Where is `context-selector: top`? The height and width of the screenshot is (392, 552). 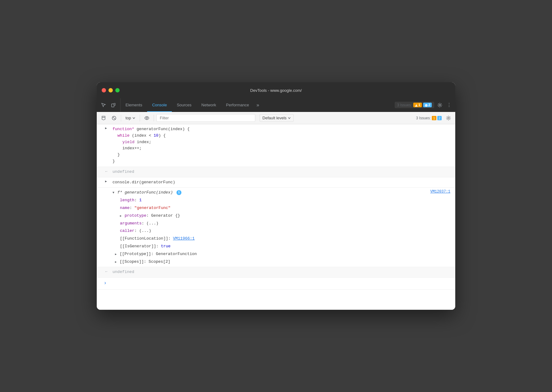
context-selector: top is located at coordinates (130, 118).